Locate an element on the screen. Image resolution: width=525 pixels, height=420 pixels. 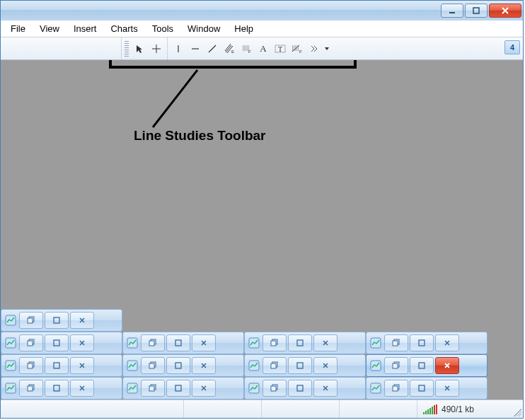
mdi-window-active is located at coordinates (427, 366).